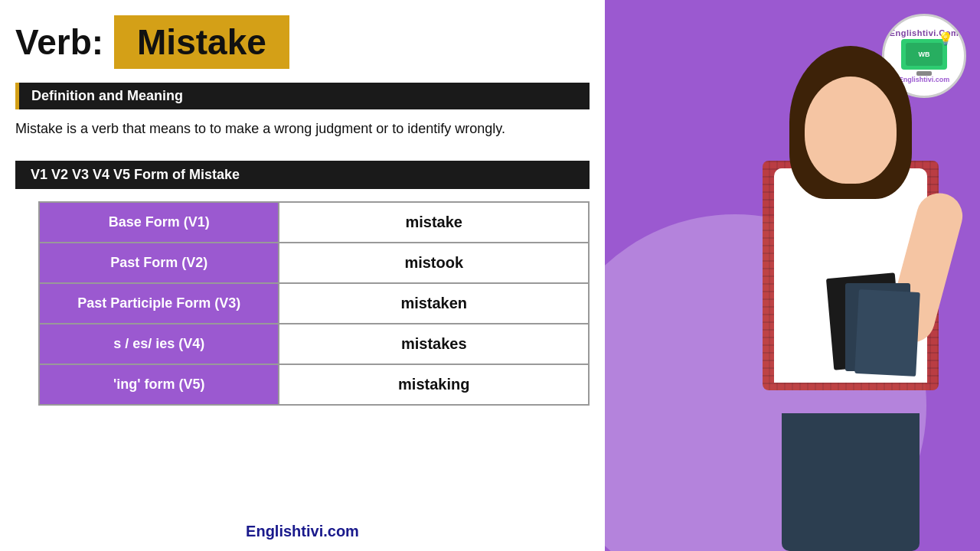 This screenshot has height=551, width=980. I want to click on table-row: Base Form (V1) mistake, so click(314, 222).